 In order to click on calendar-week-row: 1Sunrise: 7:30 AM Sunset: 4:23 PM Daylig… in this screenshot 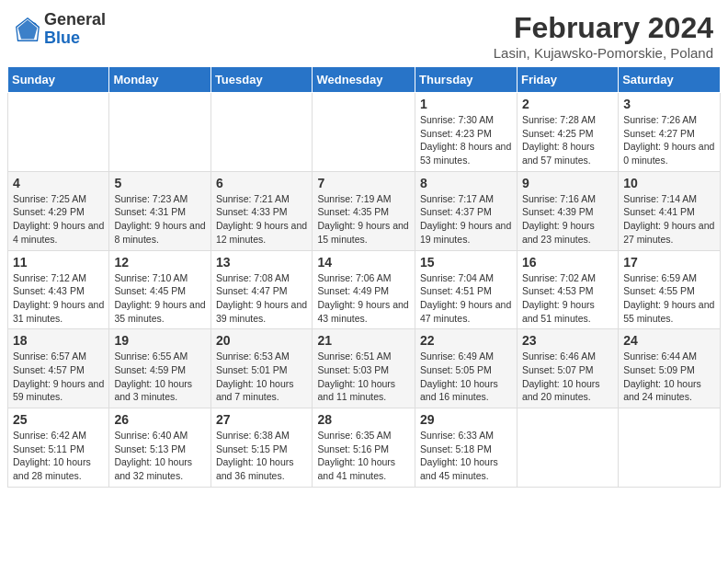, I will do `click(364, 132)`.